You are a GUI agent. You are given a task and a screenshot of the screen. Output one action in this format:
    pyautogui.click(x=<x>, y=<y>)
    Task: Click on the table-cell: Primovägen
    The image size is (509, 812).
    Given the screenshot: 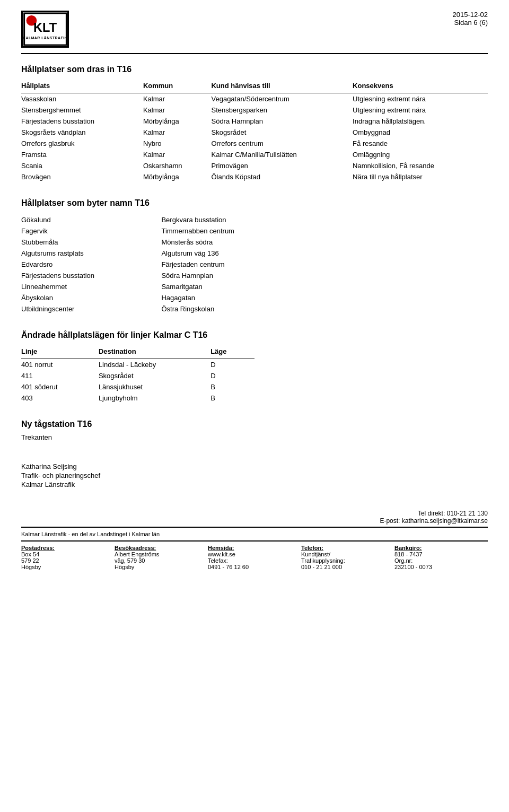 What is the action you would take?
    pyautogui.click(x=282, y=165)
    